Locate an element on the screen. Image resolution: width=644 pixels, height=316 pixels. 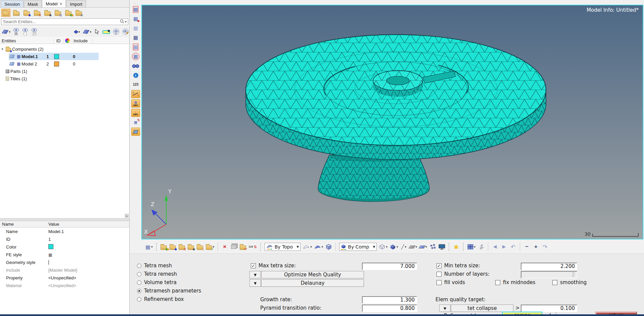
organize-folder-icon: ⑂▾ is located at coordinates (210, 247).